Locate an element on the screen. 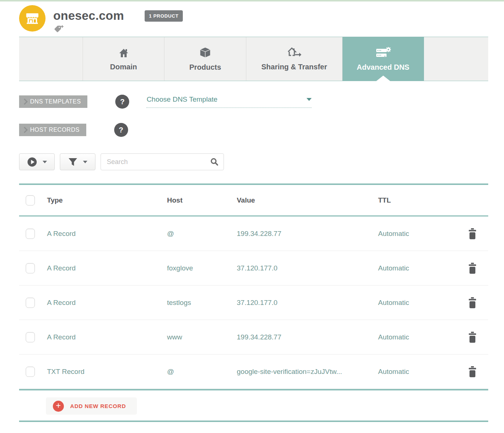 This screenshot has height=433, width=504. dns-templates-help-icon: ? is located at coordinates (122, 102).